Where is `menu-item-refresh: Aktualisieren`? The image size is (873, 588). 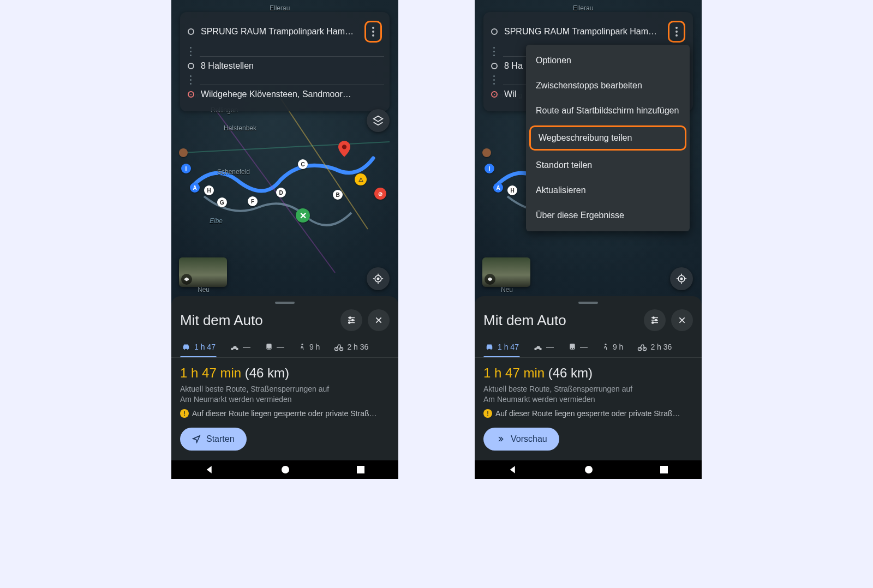
menu-item-refresh: Aktualisieren is located at coordinates (608, 190).